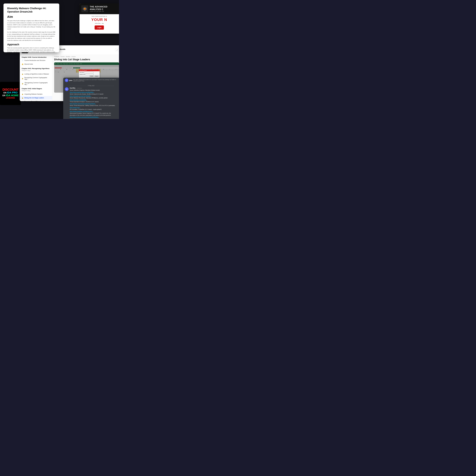 The width and height of the screenshot is (476, 476). Describe the element at coordinates (36, 61) in the screenshot. I see `lesson-course-intro: 📄 Course Introduction and Structure` at that location.